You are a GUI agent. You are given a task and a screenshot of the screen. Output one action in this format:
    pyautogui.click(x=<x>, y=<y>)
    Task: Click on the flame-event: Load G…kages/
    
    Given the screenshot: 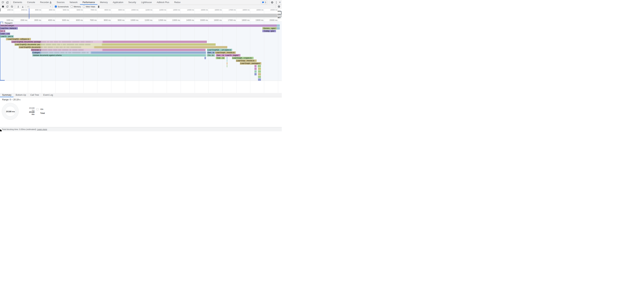 What is the action you would take?
    pyautogui.click(x=233, y=55)
    